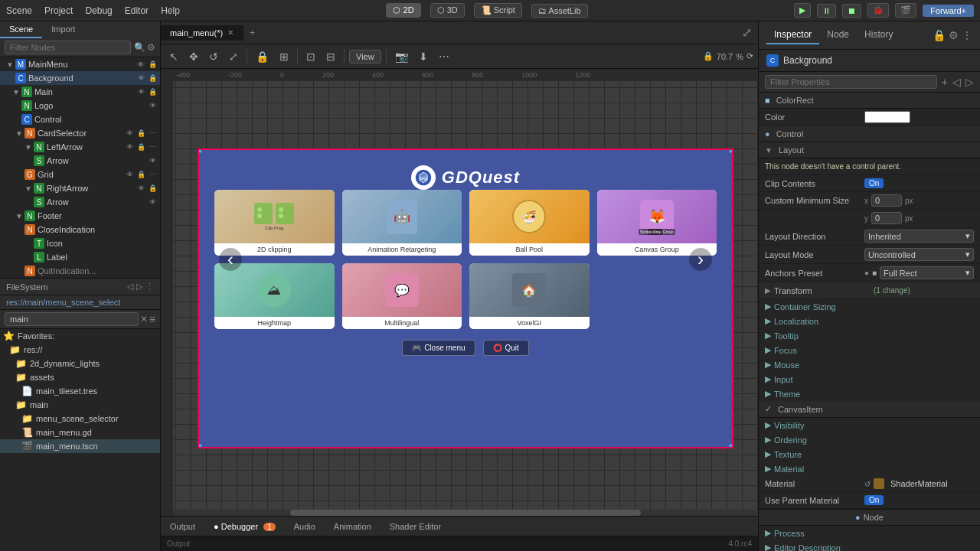 Image resolution: width=980 pixels, height=551 pixels. What do you see at coordinates (870, 364) in the screenshot?
I see `section-mouse: ▶ Mouse` at bounding box center [870, 364].